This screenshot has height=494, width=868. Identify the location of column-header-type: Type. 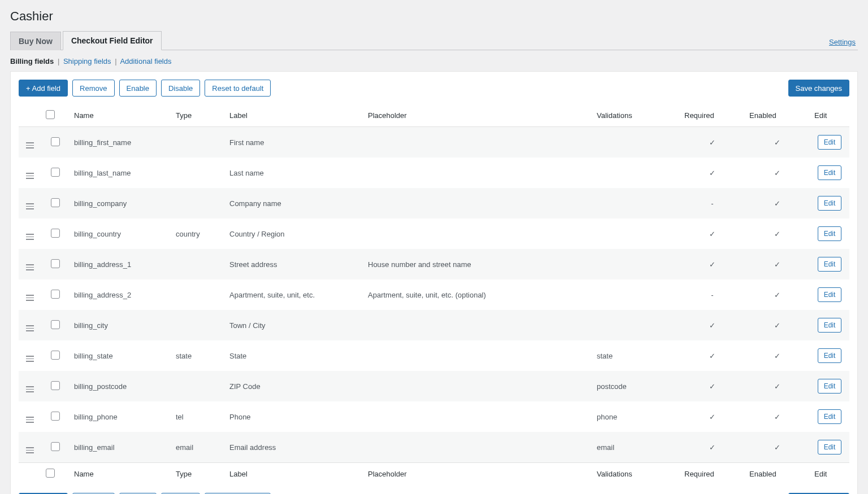
(198, 116).